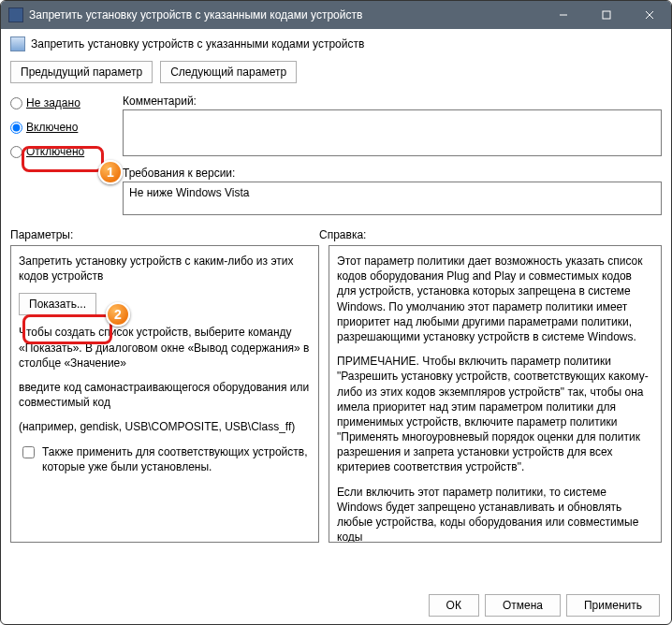 The width and height of the screenshot is (672, 625). I want to click on radio-enabled-input, so click(17, 127).